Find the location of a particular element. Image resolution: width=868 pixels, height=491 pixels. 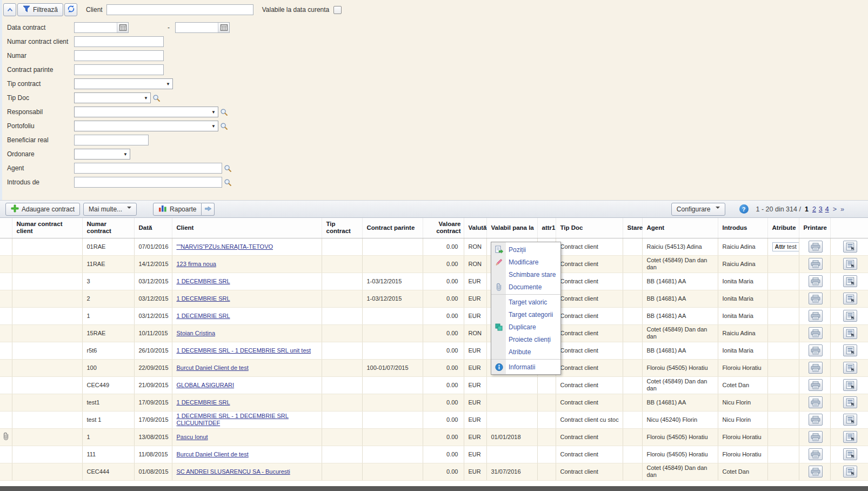

menu-item-atribute: Atribute is located at coordinates (526, 351).